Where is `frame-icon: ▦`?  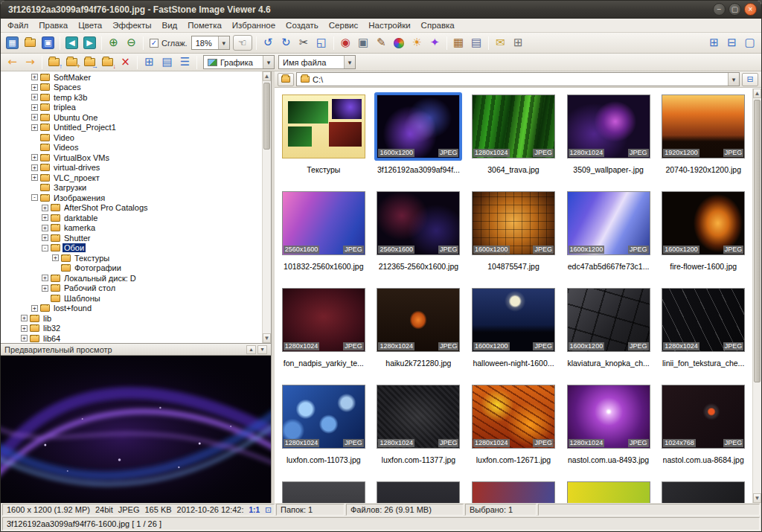 frame-icon: ▦ is located at coordinates (458, 43).